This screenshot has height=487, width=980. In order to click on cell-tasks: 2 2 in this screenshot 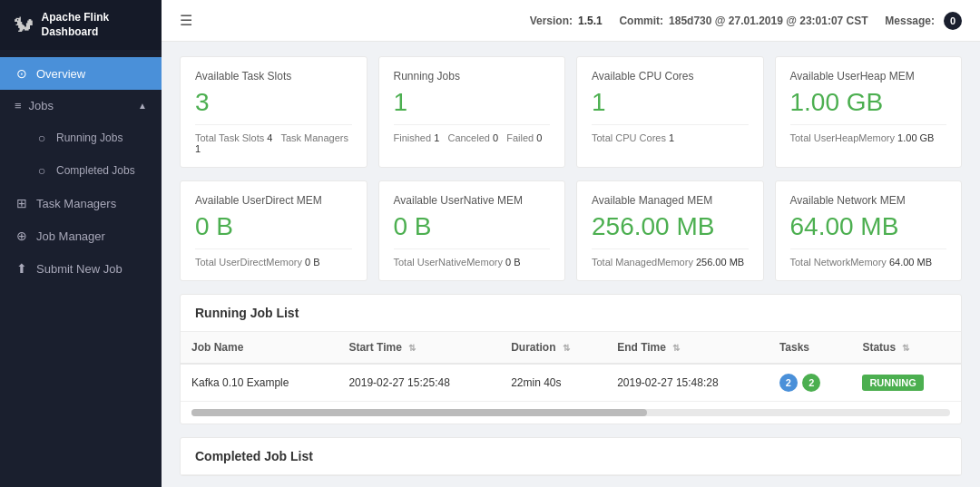, I will do `click(810, 383)`.